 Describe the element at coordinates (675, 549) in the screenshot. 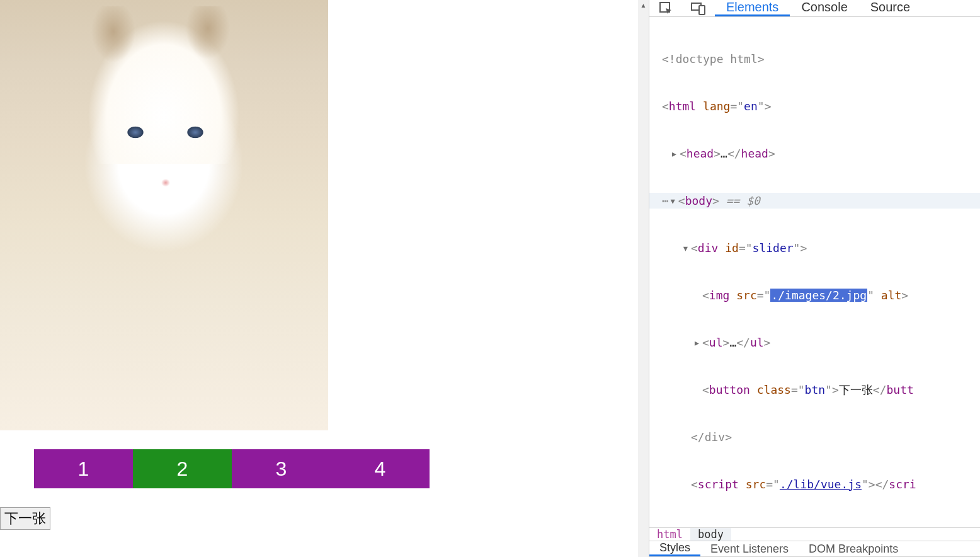

I see `tab-styles: Styles` at that location.